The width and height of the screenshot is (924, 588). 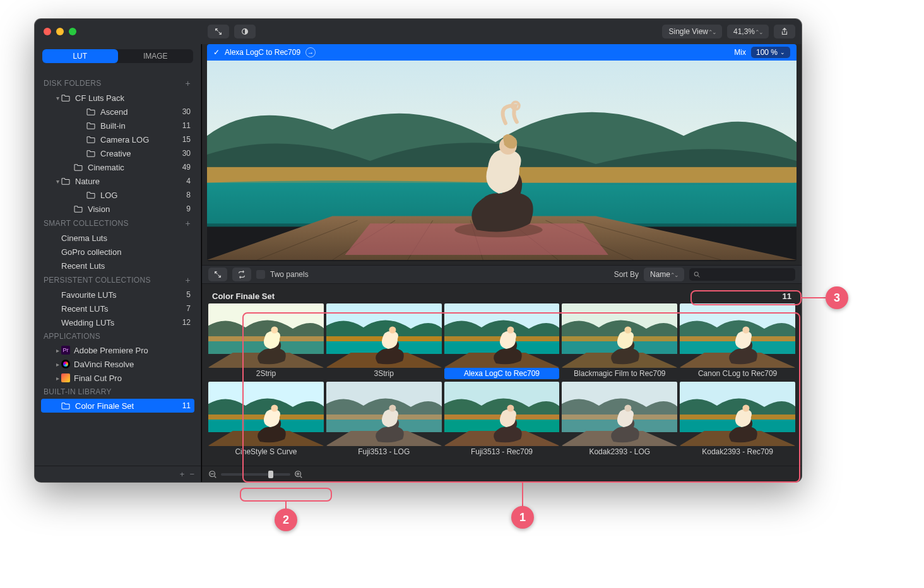 What do you see at coordinates (242, 274) in the screenshot?
I see `loop-button` at bounding box center [242, 274].